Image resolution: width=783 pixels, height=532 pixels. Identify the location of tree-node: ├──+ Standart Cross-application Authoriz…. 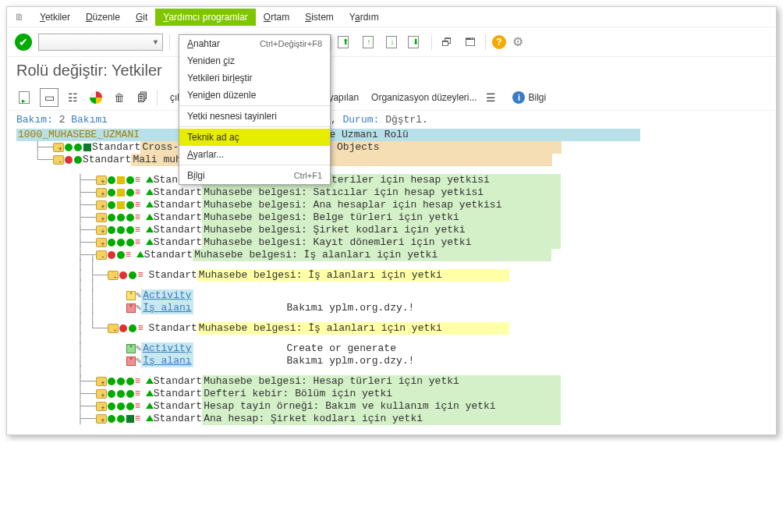
(392, 147).